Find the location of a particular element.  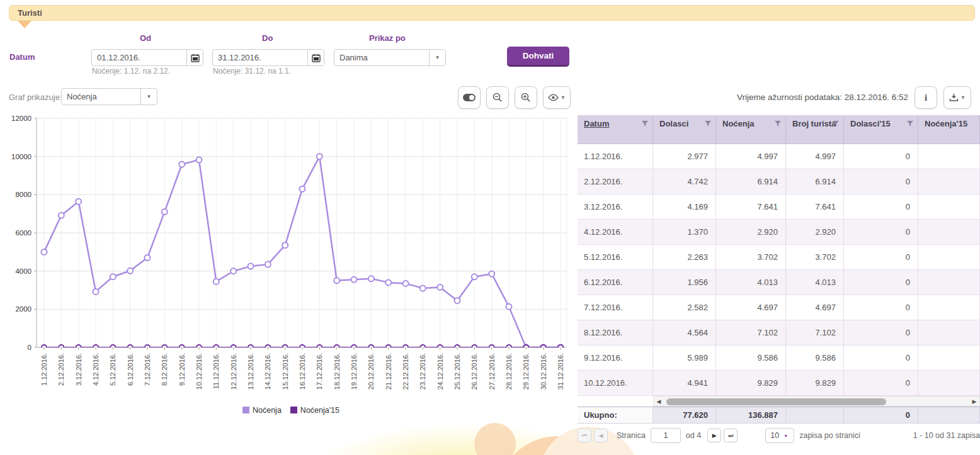

column-header-3: Broj turista is located at coordinates (815, 130).